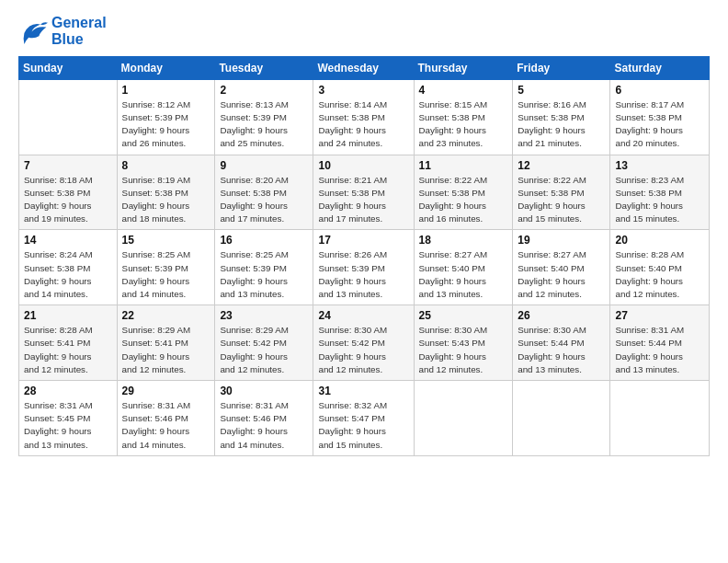  What do you see at coordinates (660, 117) in the screenshot?
I see `calendar-cell: 6Sunrise: 8:17 AMSunset: 5:38 PMDaylight…` at bounding box center [660, 117].